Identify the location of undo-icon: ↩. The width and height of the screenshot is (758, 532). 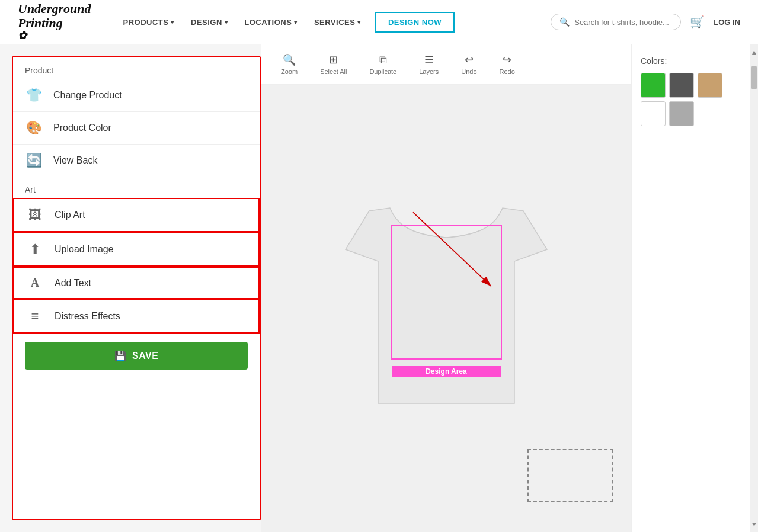
(469, 60).